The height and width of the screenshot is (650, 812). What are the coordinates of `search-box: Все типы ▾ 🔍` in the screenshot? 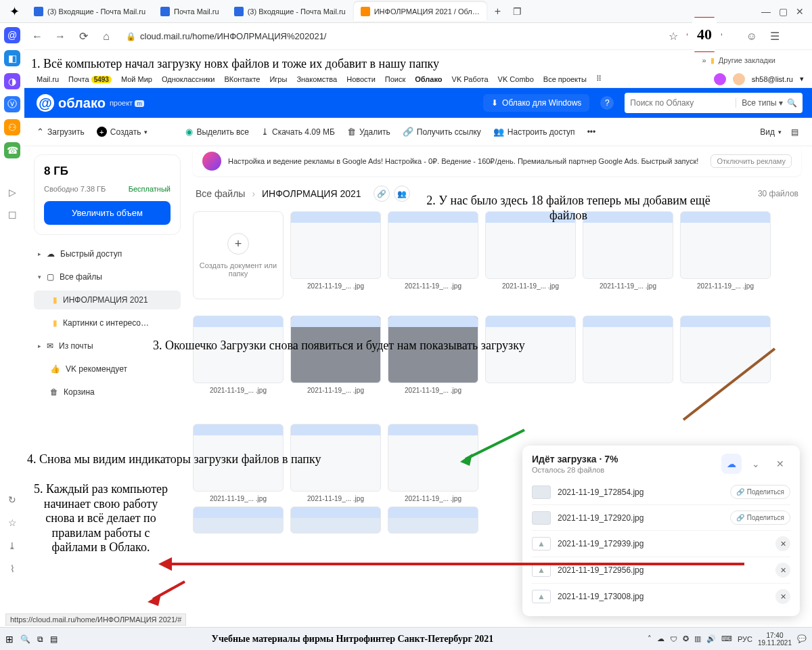 It's located at (713, 103).